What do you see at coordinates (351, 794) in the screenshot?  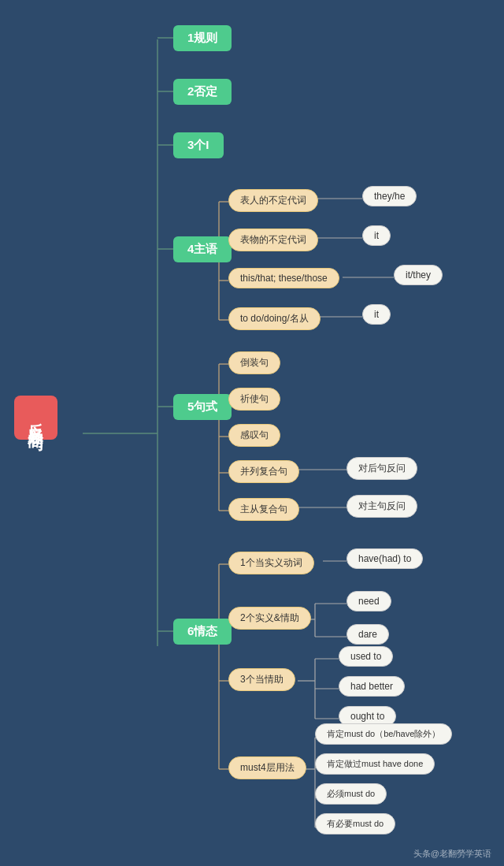 I see `l3-node-6d3: 必须must do` at bounding box center [351, 794].